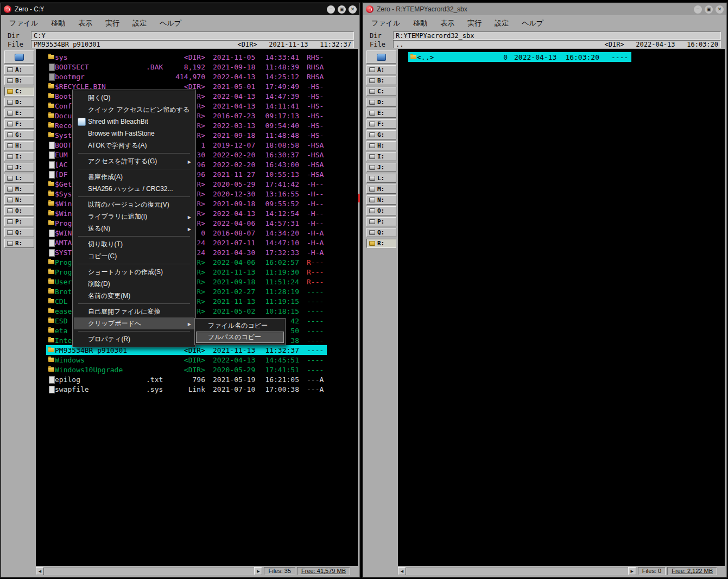 This screenshot has width=728, height=579. What do you see at coordinates (187, 77) in the screenshot?
I see `file-row: bootmgr414,9702022-04-1314:25:12RHSA` at bounding box center [187, 77].